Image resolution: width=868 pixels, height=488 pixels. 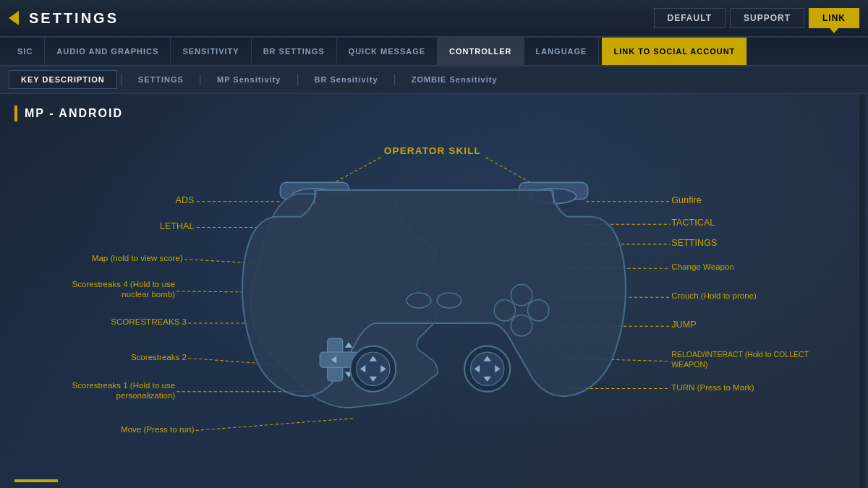 I want to click on tab-link-social: LINK TO SOCIAL ACCOUNT, so click(x=674, y=51).